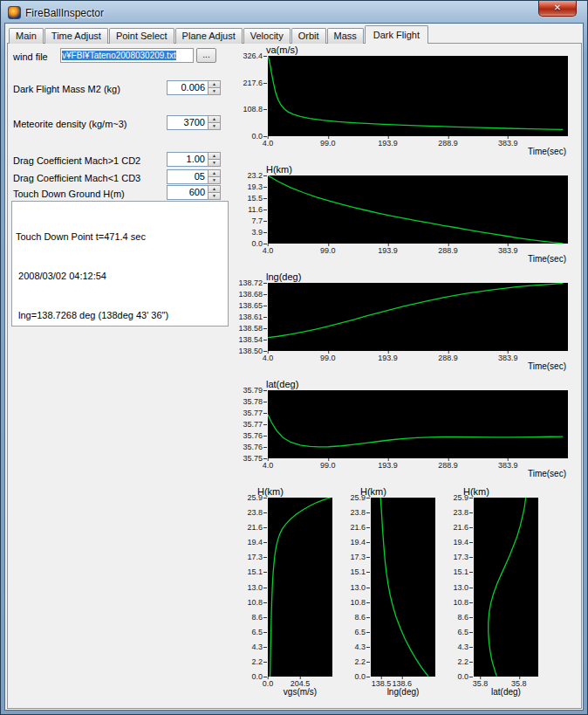 This screenshot has height=715, width=588. What do you see at coordinates (77, 161) in the screenshot?
I see `cd2-label: Drag Coefficient Mach>1 CD2` at bounding box center [77, 161].